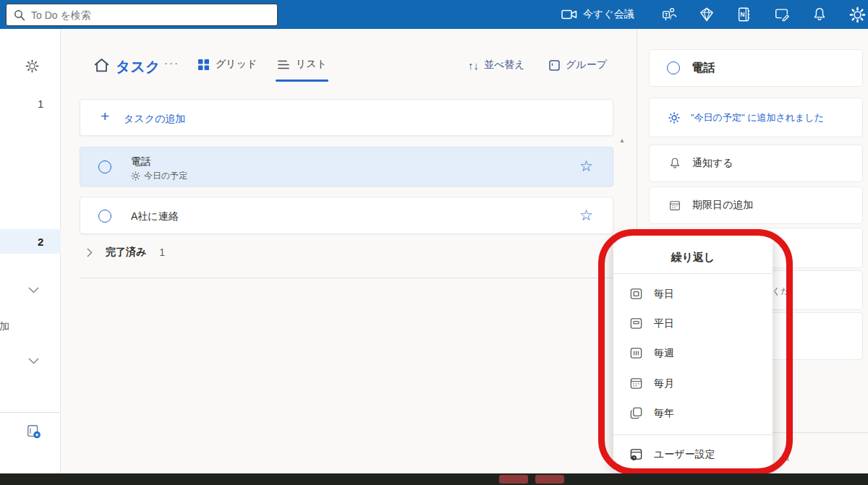  I want to click on sidebar-gear-icon, so click(32, 66).